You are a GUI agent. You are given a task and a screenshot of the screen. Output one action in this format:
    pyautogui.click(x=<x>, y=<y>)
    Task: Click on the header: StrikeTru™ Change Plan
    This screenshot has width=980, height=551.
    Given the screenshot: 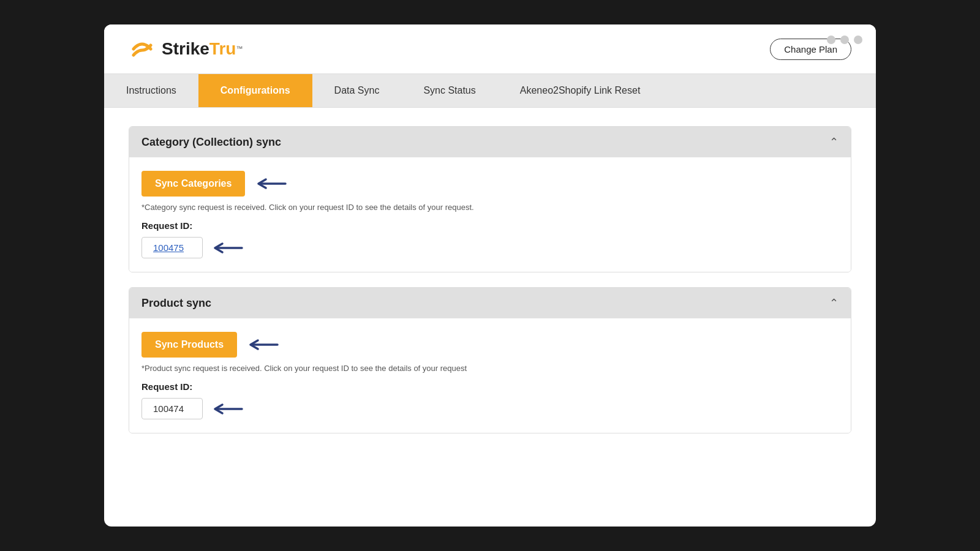 What is the action you would take?
    pyautogui.click(x=490, y=49)
    